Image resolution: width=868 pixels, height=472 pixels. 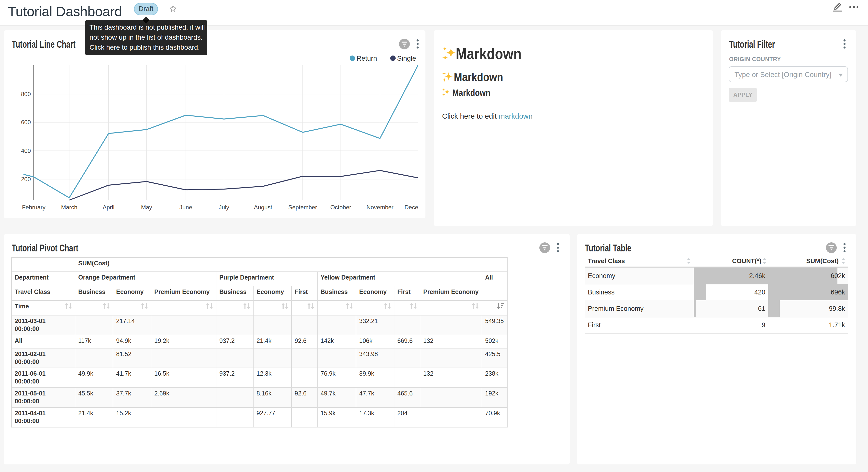 What do you see at coordinates (69, 207) in the screenshot?
I see `svg-text: March` at bounding box center [69, 207].